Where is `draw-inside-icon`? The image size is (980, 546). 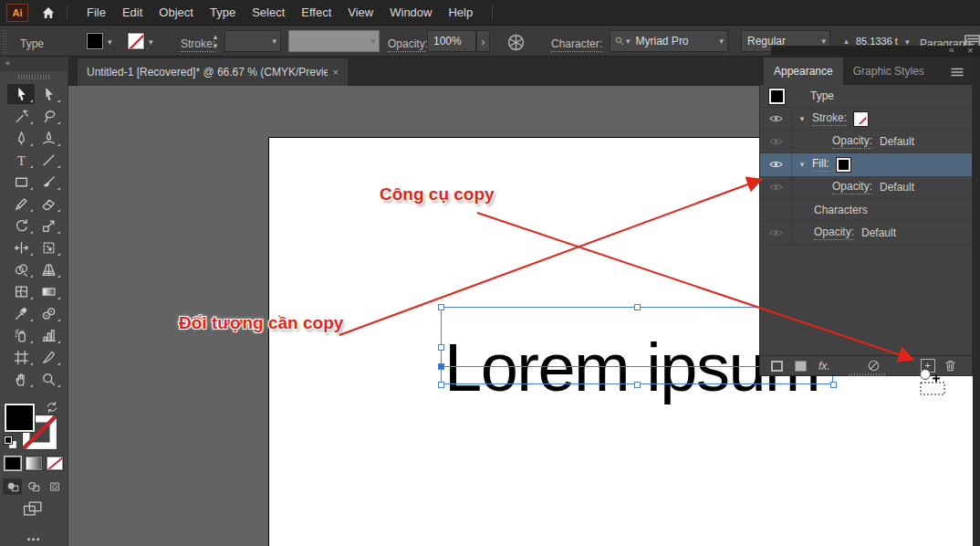 draw-inside-icon is located at coordinates (55, 487).